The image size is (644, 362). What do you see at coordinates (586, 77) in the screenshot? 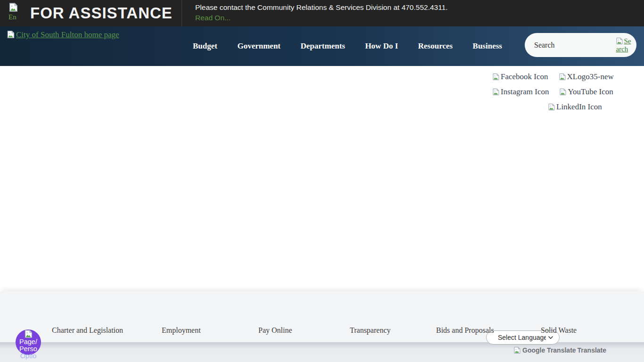
I see `x-twitter-link: XLogo35-new` at bounding box center [586, 77].